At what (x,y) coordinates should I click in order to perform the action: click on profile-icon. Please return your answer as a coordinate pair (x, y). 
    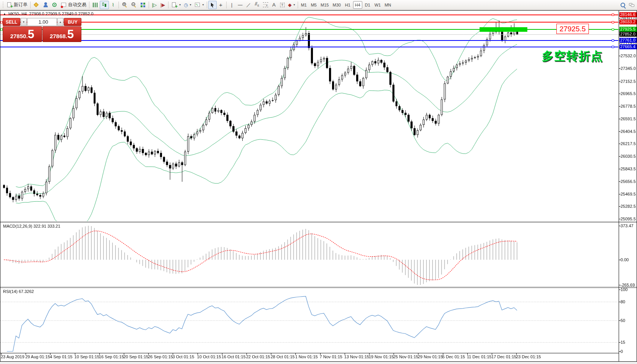
    Looking at the image, I should click on (45, 5).